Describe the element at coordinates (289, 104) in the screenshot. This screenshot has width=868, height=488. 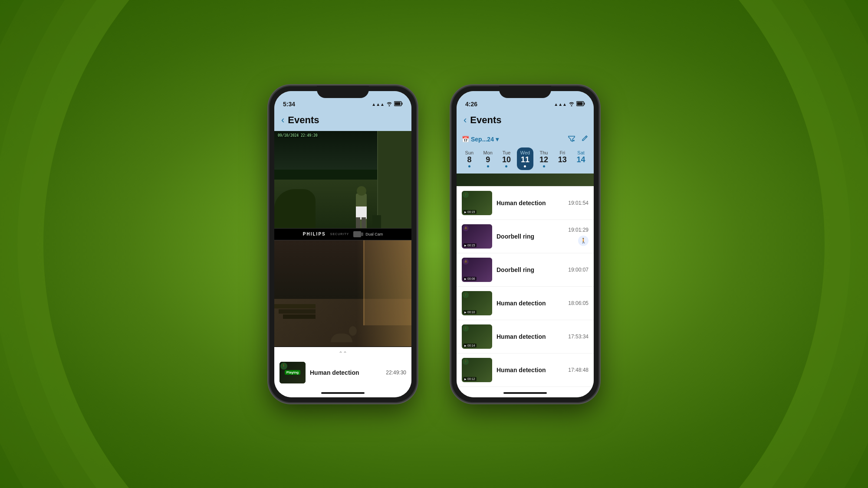
I see `phone1-time: 5:34` at that location.